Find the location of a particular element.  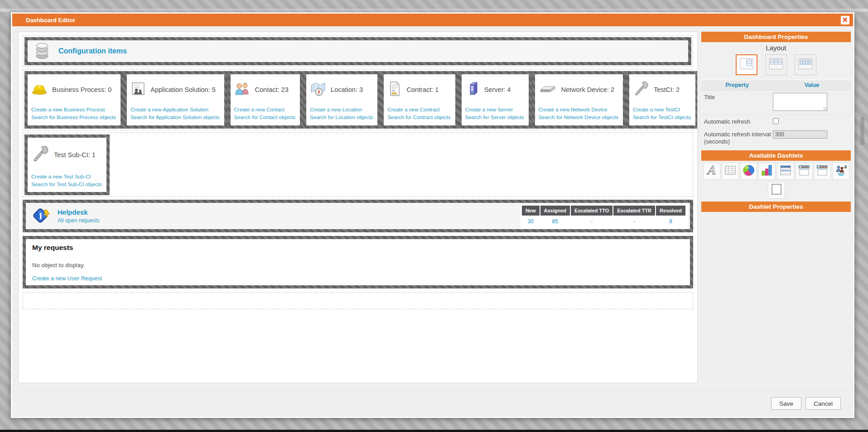

config-items-title: Configuration items is located at coordinates (92, 51).